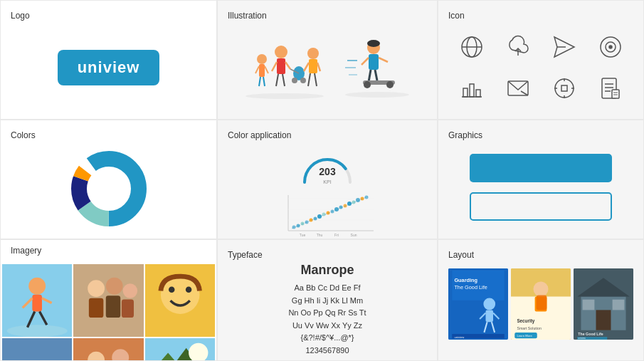 This screenshot has height=361, width=644. I want to click on logo-box: uniview, so click(109, 68).